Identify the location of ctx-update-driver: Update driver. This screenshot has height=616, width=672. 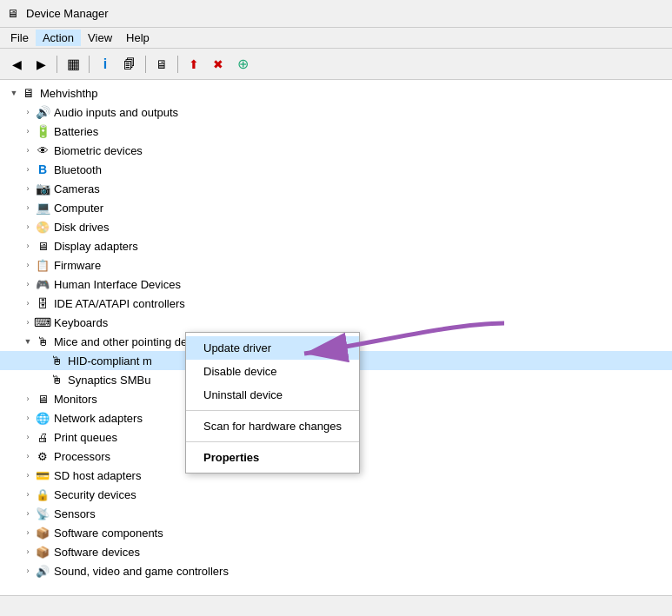
(273, 348).